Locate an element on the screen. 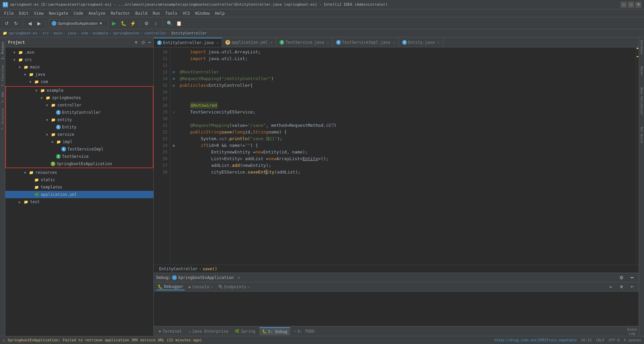 The image size is (644, 344). debug-btn-1: ≡ is located at coordinates (611, 287).